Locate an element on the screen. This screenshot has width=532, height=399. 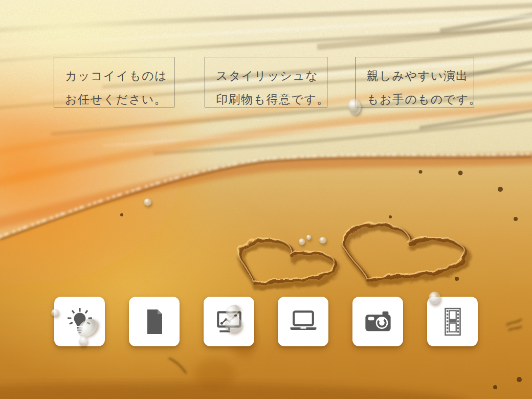
caption-box-cool: カッコイイものは お任せください。 is located at coordinates (114, 82).